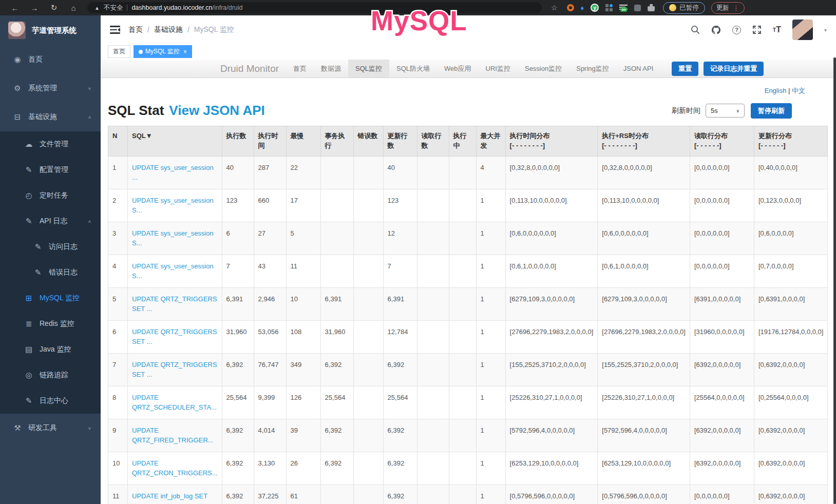  Describe the element at coordinates (29, 350) in the screenshot. I see `java-icon: ▤` at that location.